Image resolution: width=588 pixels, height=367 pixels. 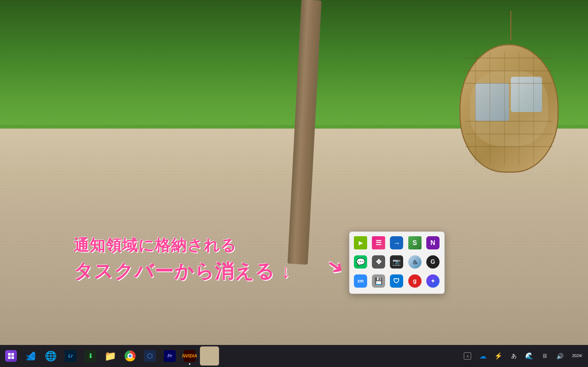 I want to click on onedrive-icon: ☁, so click(x=483, y=356).